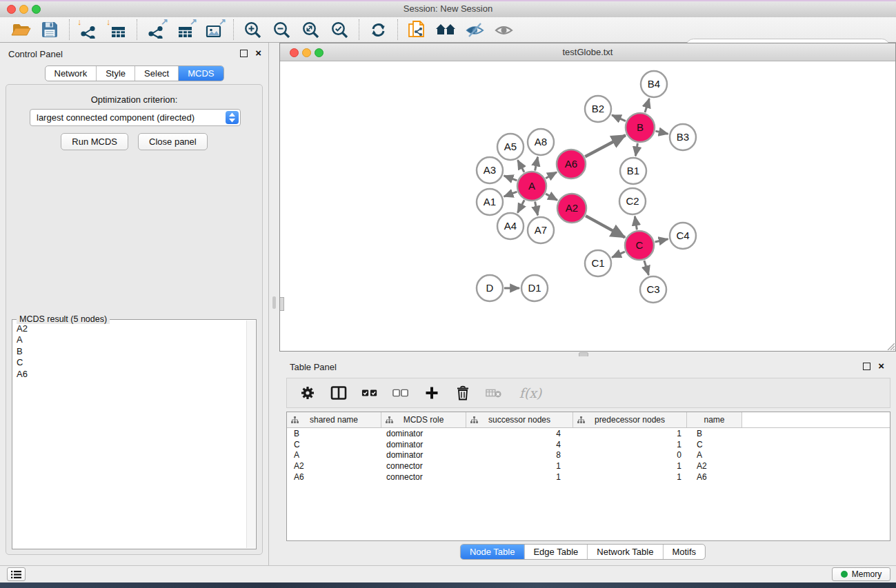 This screenshot has width=896, height=588. I want to click on table-row: A6connector11A6, so click(588, 477).